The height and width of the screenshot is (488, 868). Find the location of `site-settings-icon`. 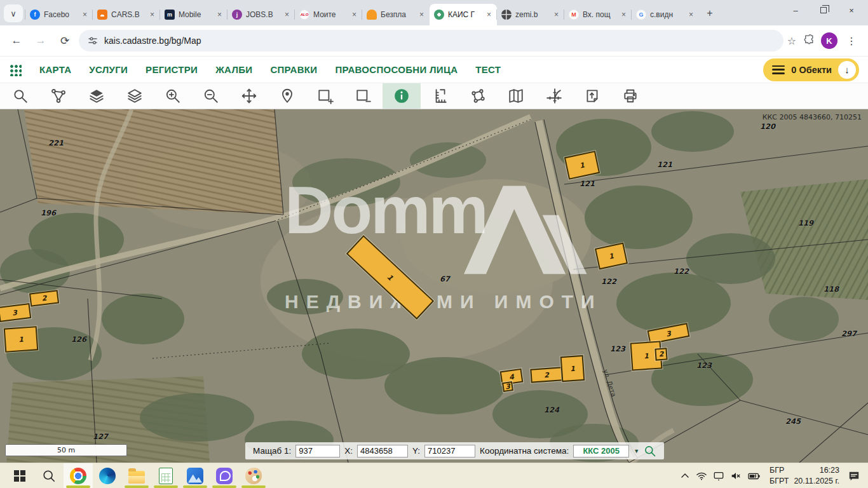

site-settings-icon is located at coordinates (93, 41).